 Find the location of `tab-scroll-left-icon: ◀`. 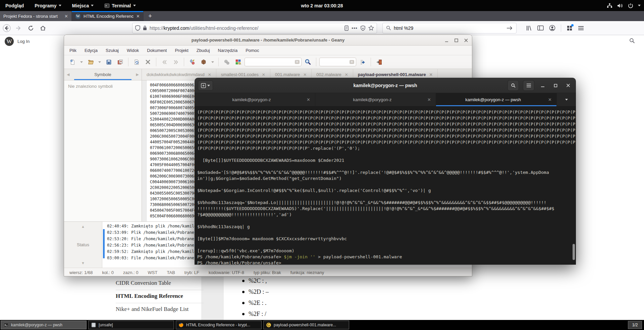

tab-scroll-left-icon: ◀ is located at coordinates (68, 74).